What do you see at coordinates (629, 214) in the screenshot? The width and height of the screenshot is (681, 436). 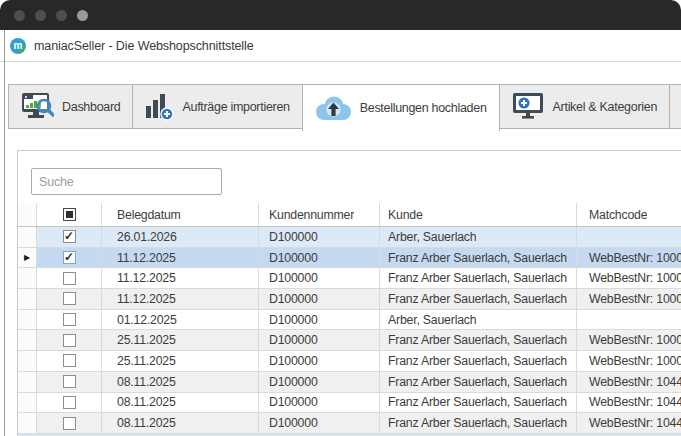 I see `column-header-matchcode: Matchcode` at bounding box center [629, 214].